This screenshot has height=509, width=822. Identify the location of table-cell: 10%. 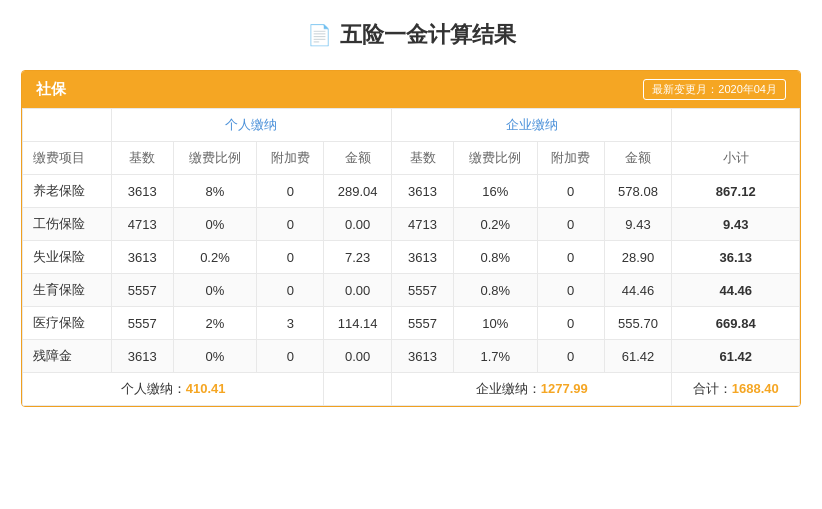
(495, 324).